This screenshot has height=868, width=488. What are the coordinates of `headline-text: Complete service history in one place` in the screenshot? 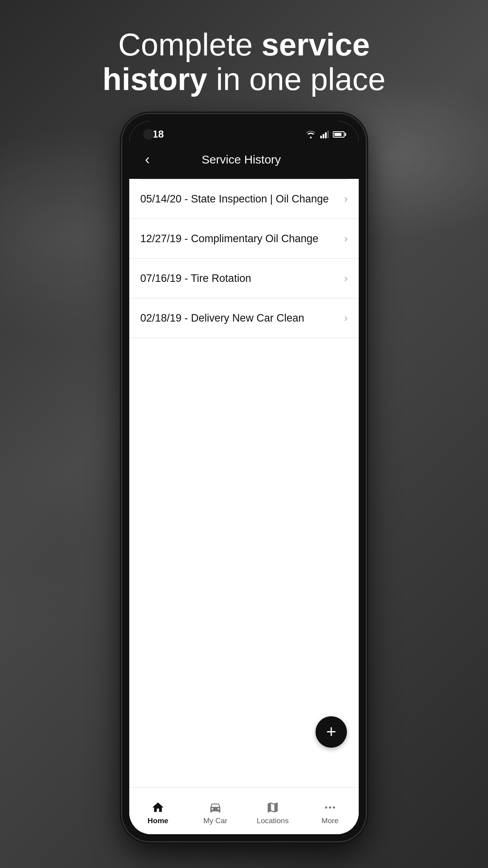 It's located at (244, 62).